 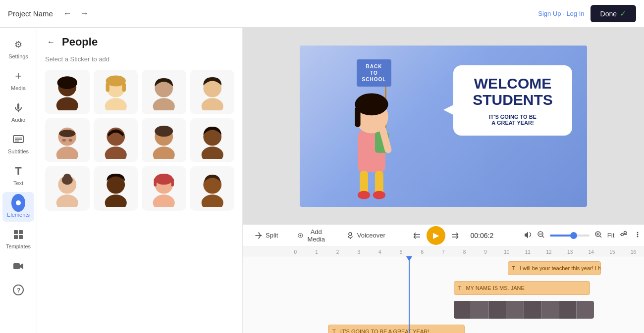 What do you see at coordinates (465, 310) in the screenshot?
I see `track-content` at bounding box center [465, 310].